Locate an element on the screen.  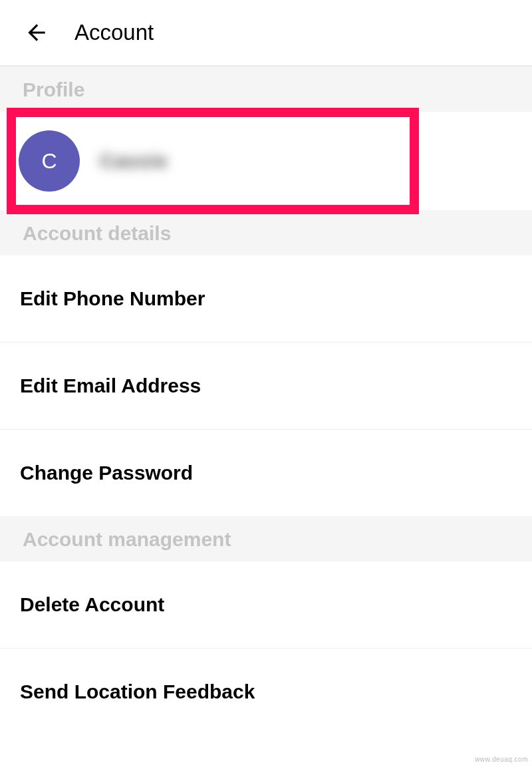
arrow-left-icon is located at coordinates (37, 33).